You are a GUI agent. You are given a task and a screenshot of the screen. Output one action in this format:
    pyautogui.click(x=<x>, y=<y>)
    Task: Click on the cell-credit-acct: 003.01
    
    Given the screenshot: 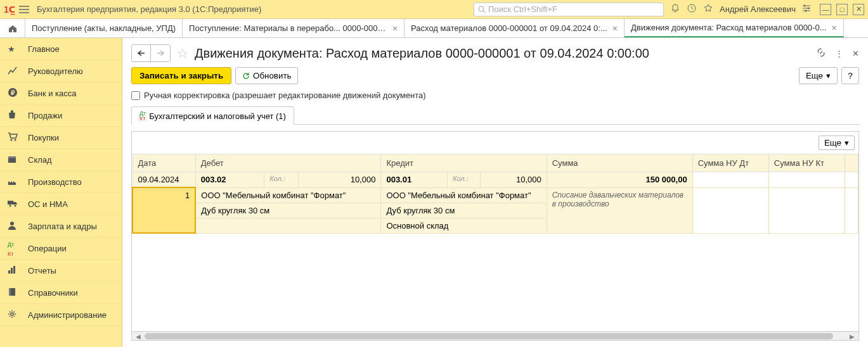 What is the action you would take?
    pyautogui.click(x=415, y=180)
    